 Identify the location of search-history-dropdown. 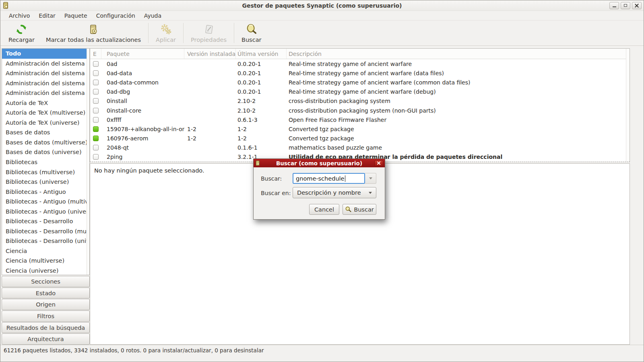
(371, 179).